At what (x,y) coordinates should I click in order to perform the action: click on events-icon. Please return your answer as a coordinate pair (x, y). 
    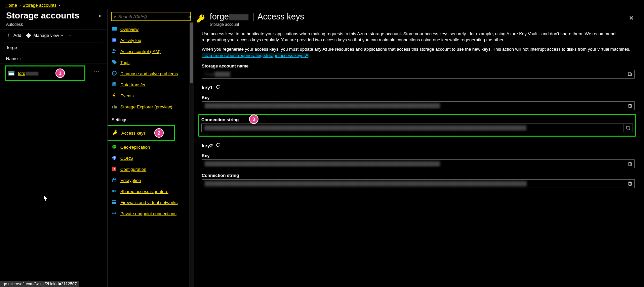
    Looking at the image, I should click on (114, 96).